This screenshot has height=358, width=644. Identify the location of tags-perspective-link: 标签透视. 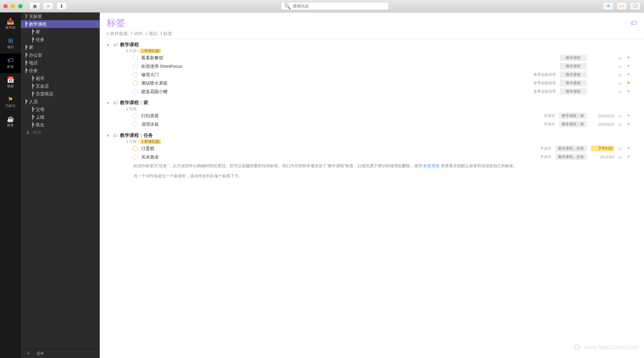
(431, 166).